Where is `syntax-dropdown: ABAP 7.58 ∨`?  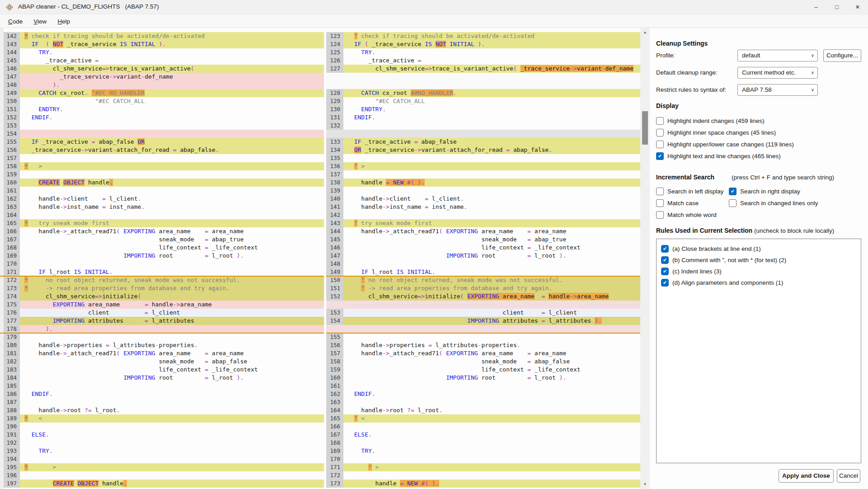
syntax-dropdown: ABAP 7.58 ∨ is located at coordinates (778, 90).